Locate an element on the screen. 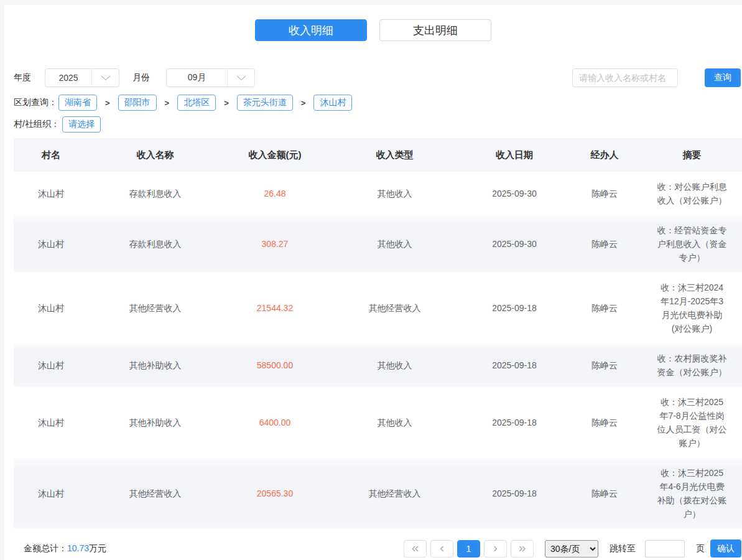  region-province-button: 湖南省 is located at coordinates (78, 103).